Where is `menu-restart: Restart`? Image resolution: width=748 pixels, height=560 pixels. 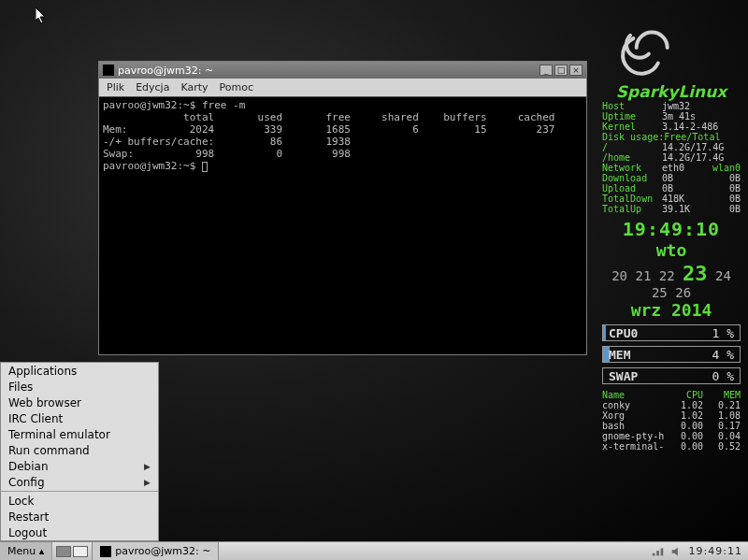
menu-restart: Restart is located at coordinates (79, 516).